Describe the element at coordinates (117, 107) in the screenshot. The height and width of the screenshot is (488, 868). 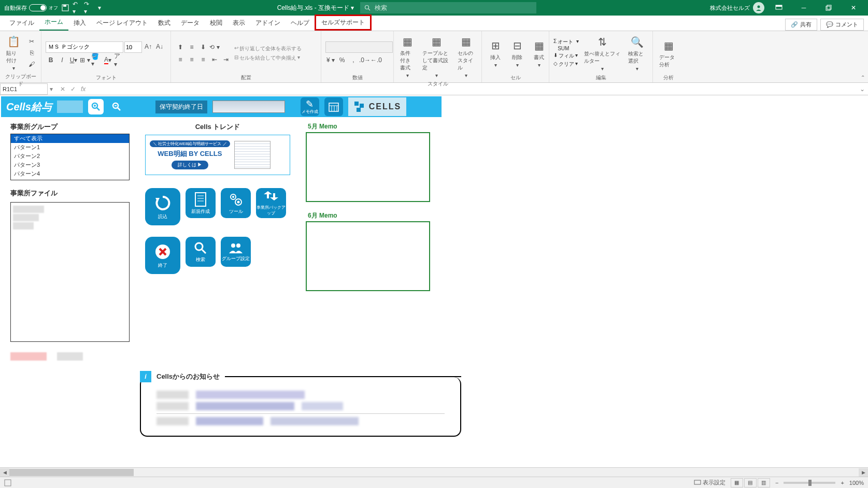
I see `zoom-out-button` at that location.